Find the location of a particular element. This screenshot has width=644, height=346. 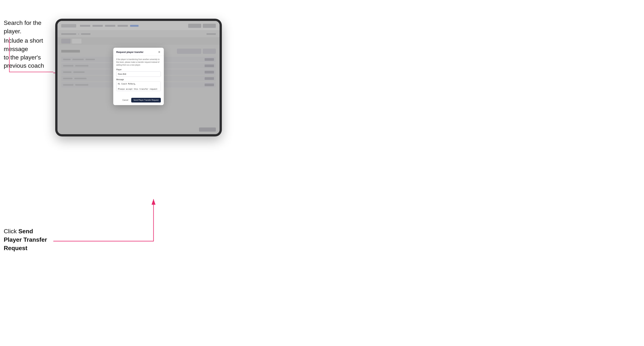

tablet-screen: Request player transfer ✕ If the player … is located at coordinates (138, 78).